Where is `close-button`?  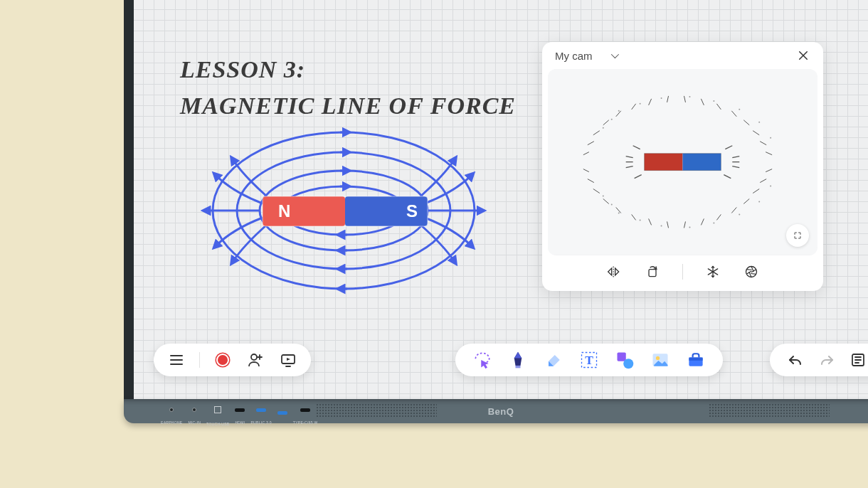 close-button is located at coordinates (803, 55).